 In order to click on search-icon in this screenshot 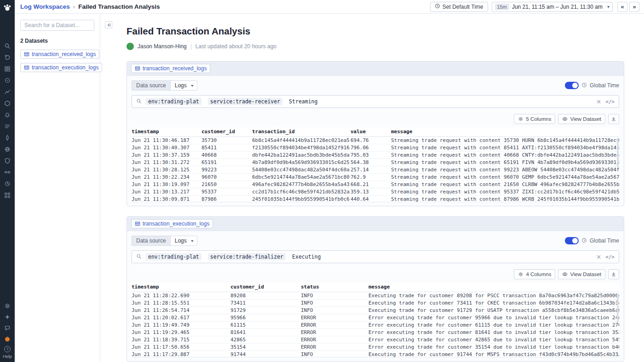, I will do `click(7, 46)`.